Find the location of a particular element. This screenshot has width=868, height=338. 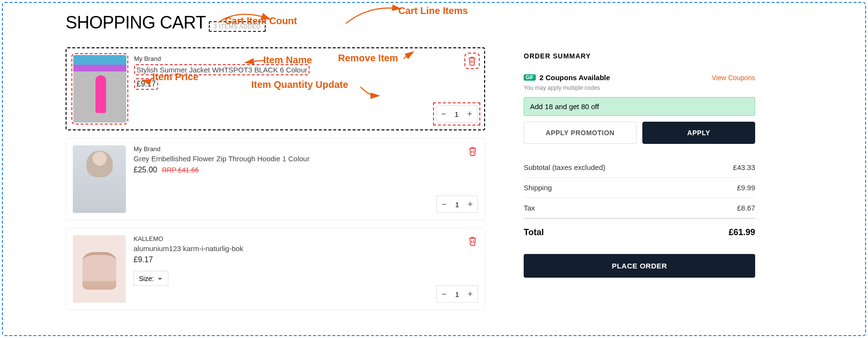

summary-title: ORDER SUMMARY is located at coordinates (639, 56).